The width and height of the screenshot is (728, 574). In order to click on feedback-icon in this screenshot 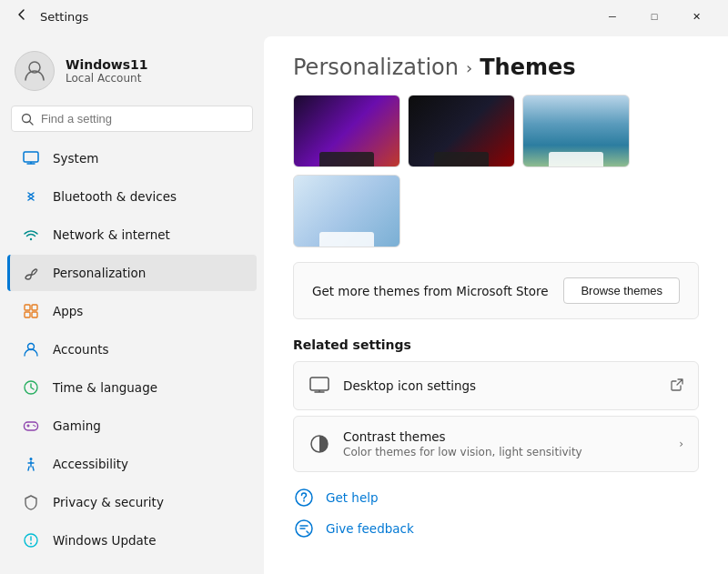, I will do `click(304, 529)`.